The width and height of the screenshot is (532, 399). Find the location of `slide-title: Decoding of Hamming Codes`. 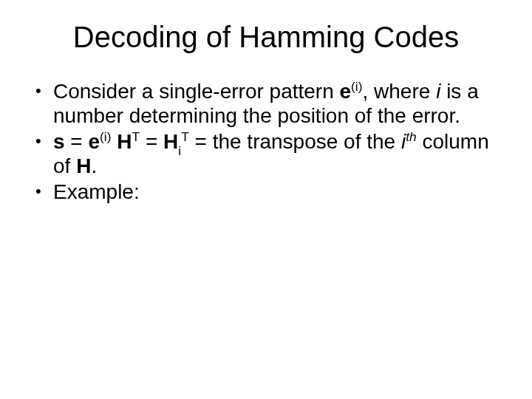

slide-title: Decoding of Hamming Codes is located at coordinates (266, 37).